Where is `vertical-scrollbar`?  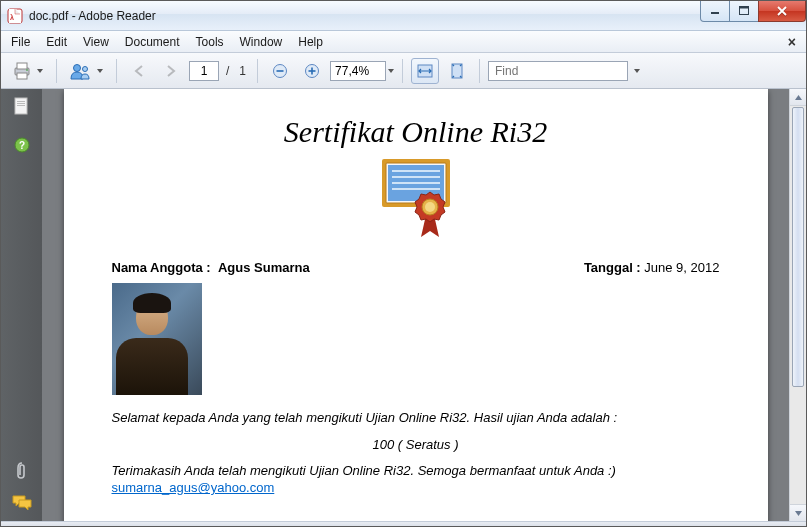
vertical-scrollbar is located at coordinates (798, 305).